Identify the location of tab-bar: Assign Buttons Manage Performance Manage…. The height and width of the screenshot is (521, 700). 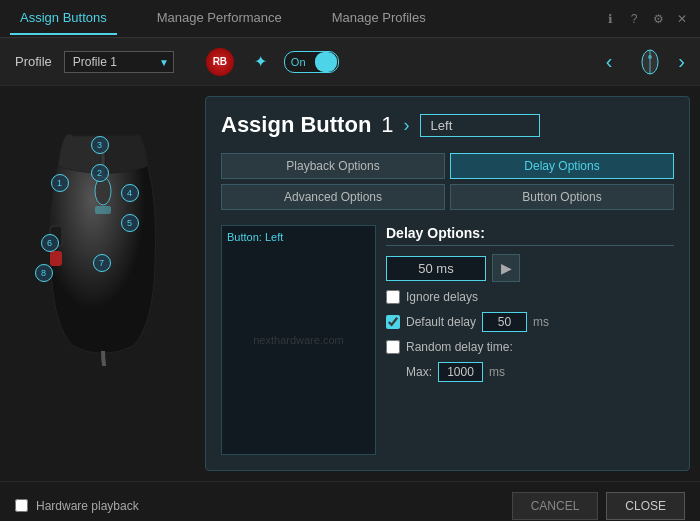
(223, 18).